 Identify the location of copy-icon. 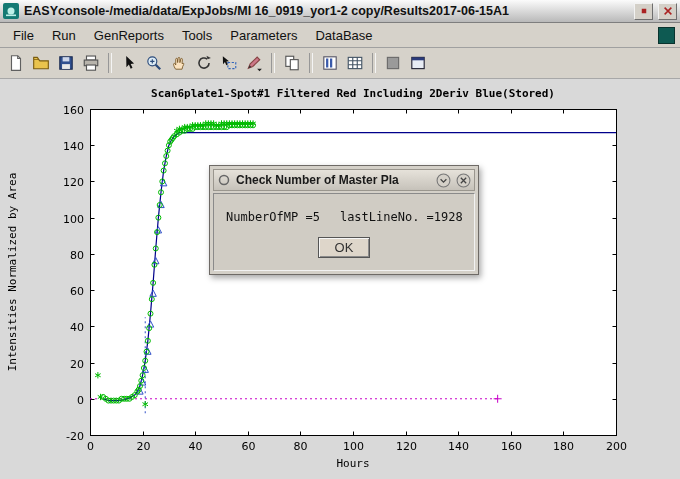
(292, 63).